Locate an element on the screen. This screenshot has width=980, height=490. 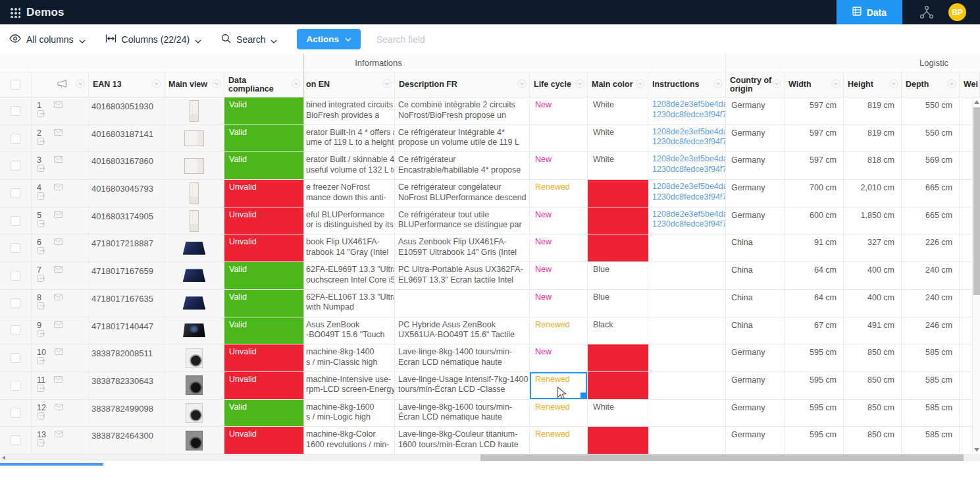
life-cycle-cell is located at coordinates (559, 138).